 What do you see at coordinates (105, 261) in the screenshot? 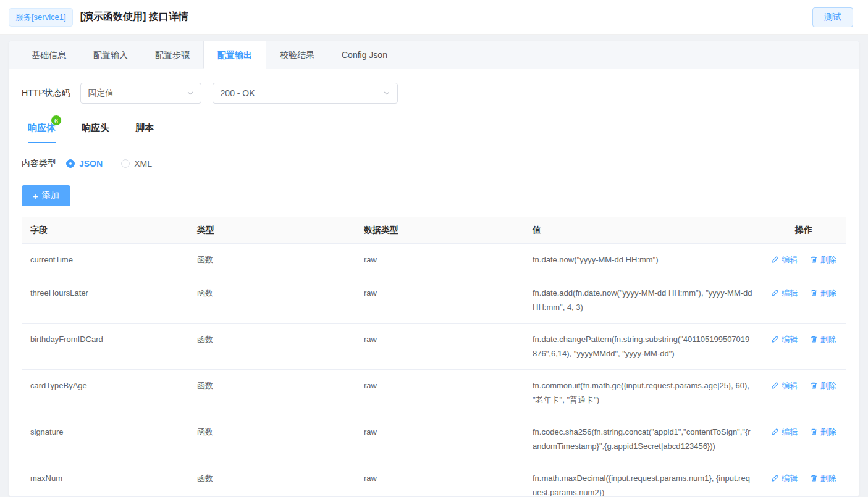
I see `field-cell: currentTime` at bounding box center [105, 261].